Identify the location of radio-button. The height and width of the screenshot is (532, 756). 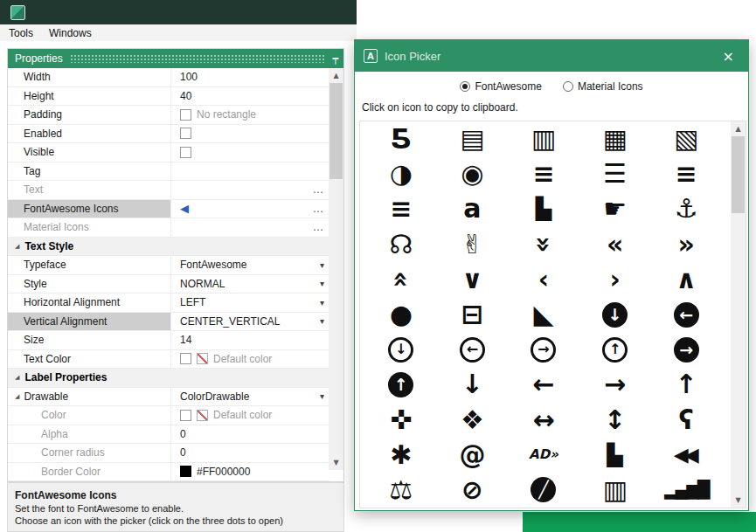
(465, 86).